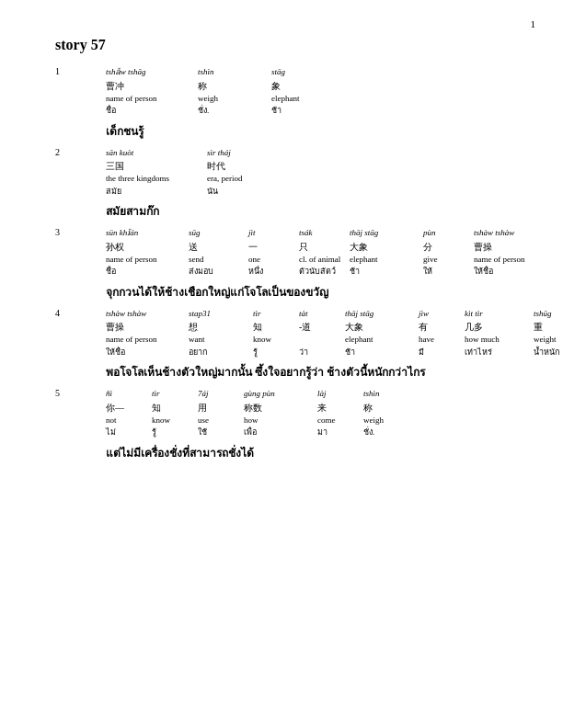 The width and height of the screenshot is (563, 728). I want to click on word-cell-pinyin-0: tshǎw tshāg, so click(152, 73).